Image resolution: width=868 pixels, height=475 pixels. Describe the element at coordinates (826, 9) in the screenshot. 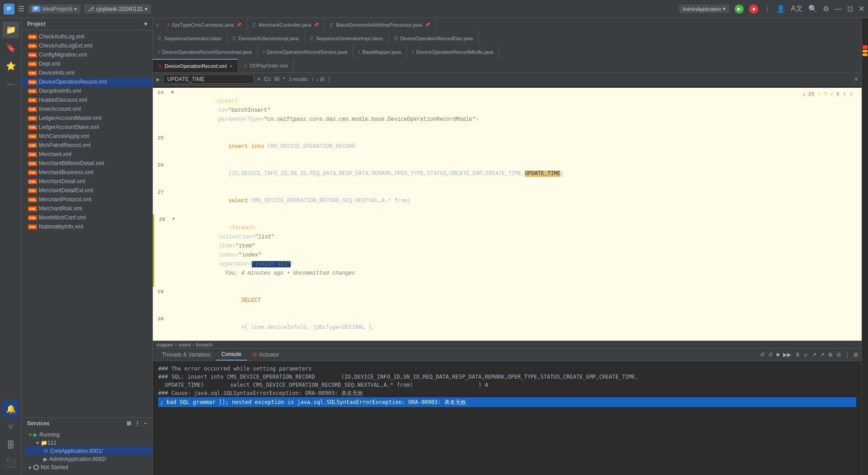

I see `settings-icon: ⚙` at that location.